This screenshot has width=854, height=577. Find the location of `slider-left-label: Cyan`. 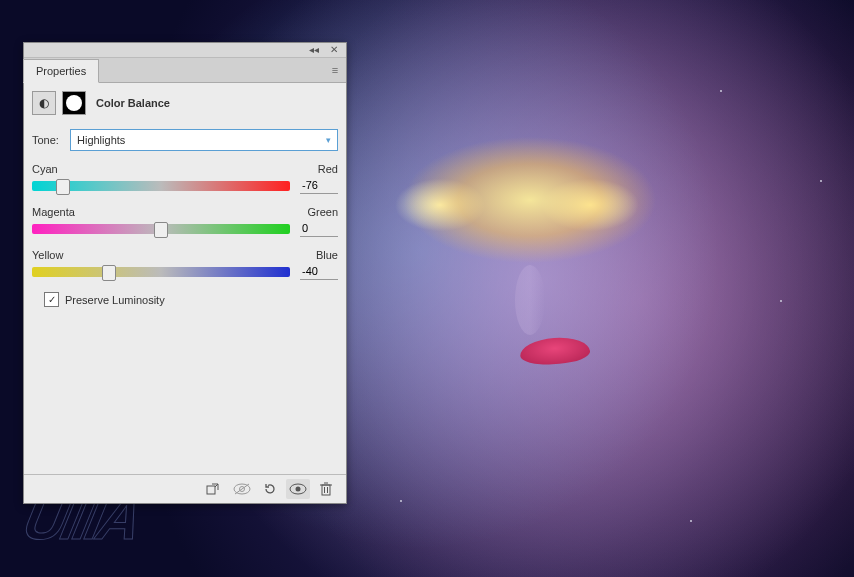

slider-left-label: Cyan is located at coordinates (45, 169).